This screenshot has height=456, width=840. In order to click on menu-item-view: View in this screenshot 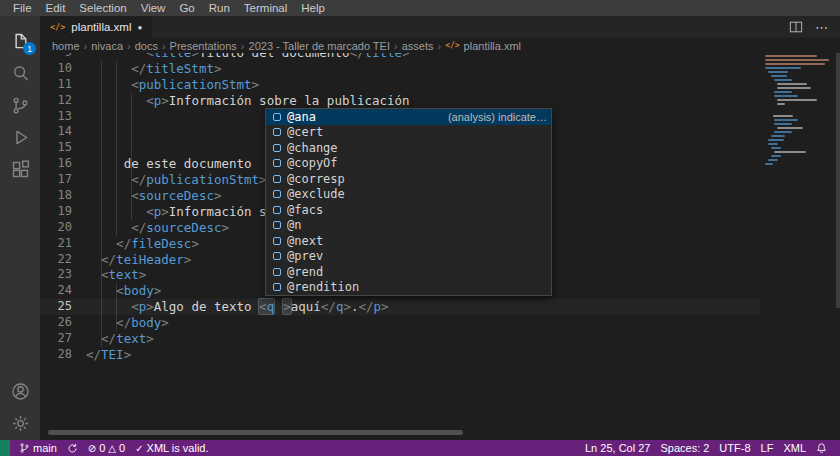, I will do `click(154, 8)`.